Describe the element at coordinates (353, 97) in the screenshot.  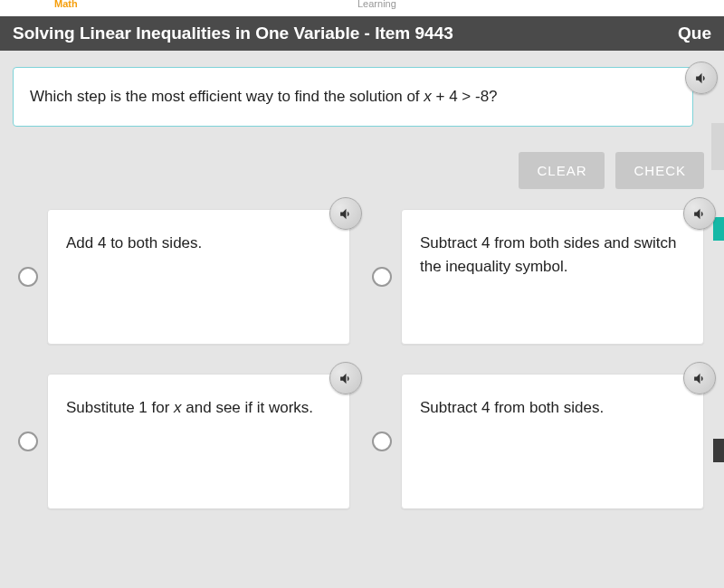
I see `question-box: Which step is the most efficient way to …` at that location.